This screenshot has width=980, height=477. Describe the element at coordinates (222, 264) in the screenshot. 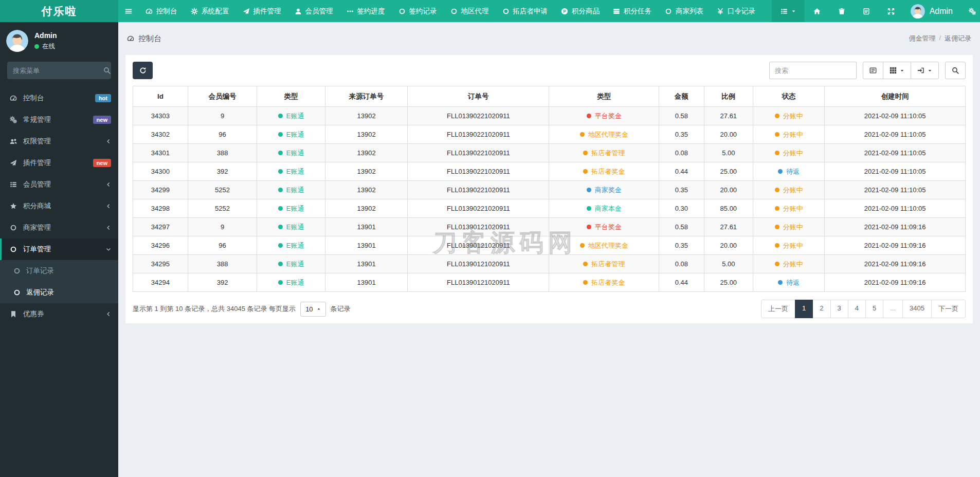

I see `cell-member: 388` at that location.